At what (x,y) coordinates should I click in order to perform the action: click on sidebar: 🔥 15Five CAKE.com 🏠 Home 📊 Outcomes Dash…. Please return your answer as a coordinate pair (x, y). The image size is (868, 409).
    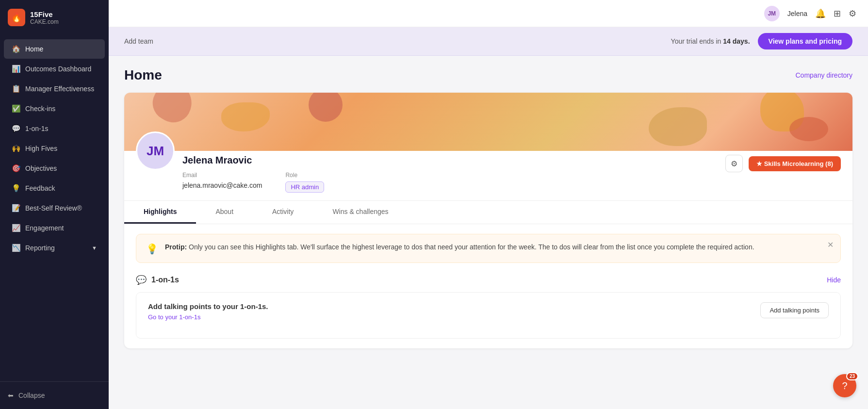
    Looking at the image, I should click on (54, 205).